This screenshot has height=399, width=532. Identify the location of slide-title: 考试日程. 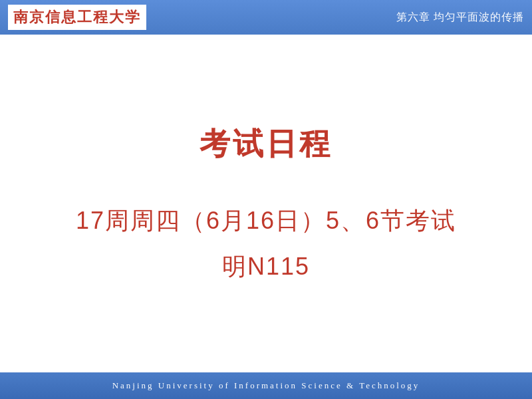
(266, 144).